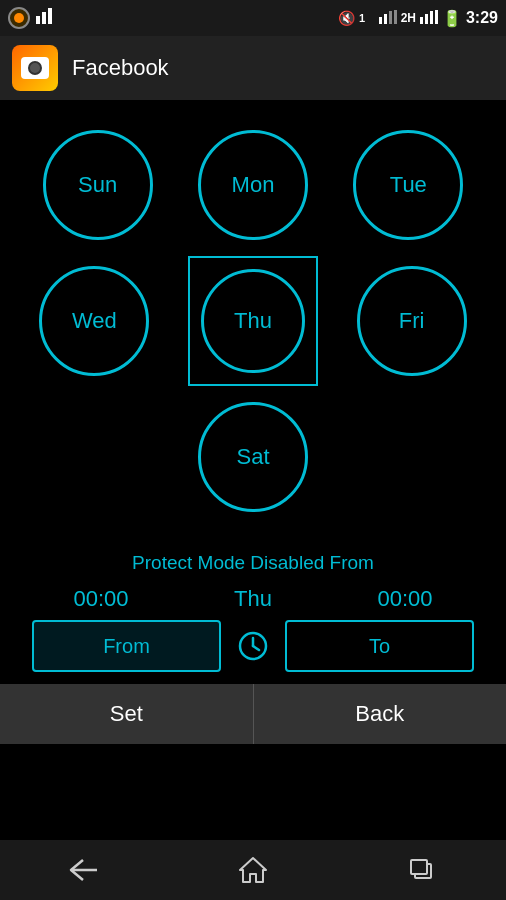  What do you see at coordinates (253, 457) in the screenshot?
I see `days-row-3: Sat` at bounding box center [253, 457].